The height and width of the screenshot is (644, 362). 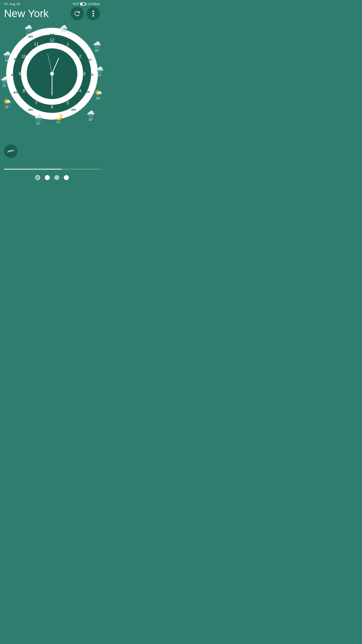 What do you see at coordinates (94, 4) in the screenshot?
I see `status-time: 12:06pm` at bounding box center [94, 4].